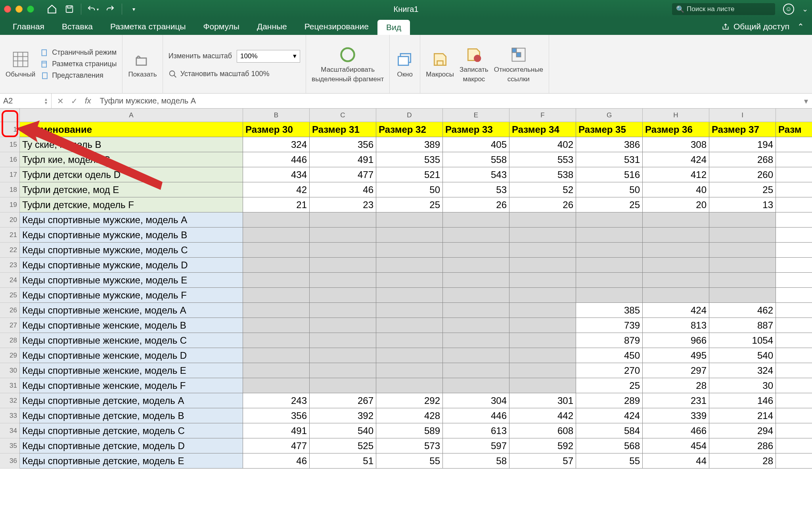 The width and height of the screenshot is (812, 505). Describe the element at coordinates (794, 130) in the screenshot. I see `header-cell: Разм` at that location.